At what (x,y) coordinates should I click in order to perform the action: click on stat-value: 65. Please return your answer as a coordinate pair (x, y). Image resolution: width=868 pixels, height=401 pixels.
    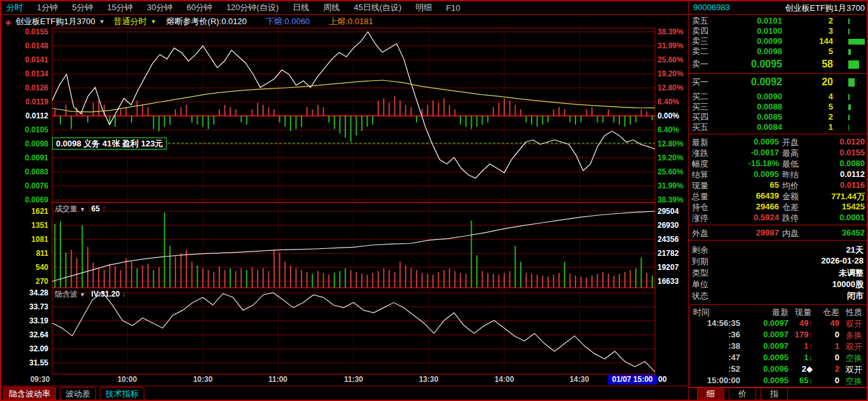
    Looking at the image, I should click on (739, 185).